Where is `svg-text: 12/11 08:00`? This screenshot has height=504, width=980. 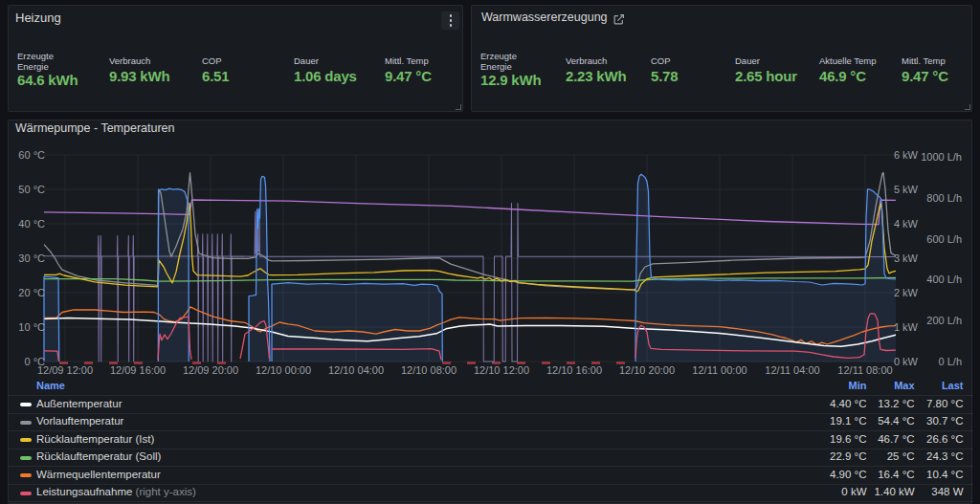
svg-text: 12/11 08:00 is located at coordinates (865, 370).